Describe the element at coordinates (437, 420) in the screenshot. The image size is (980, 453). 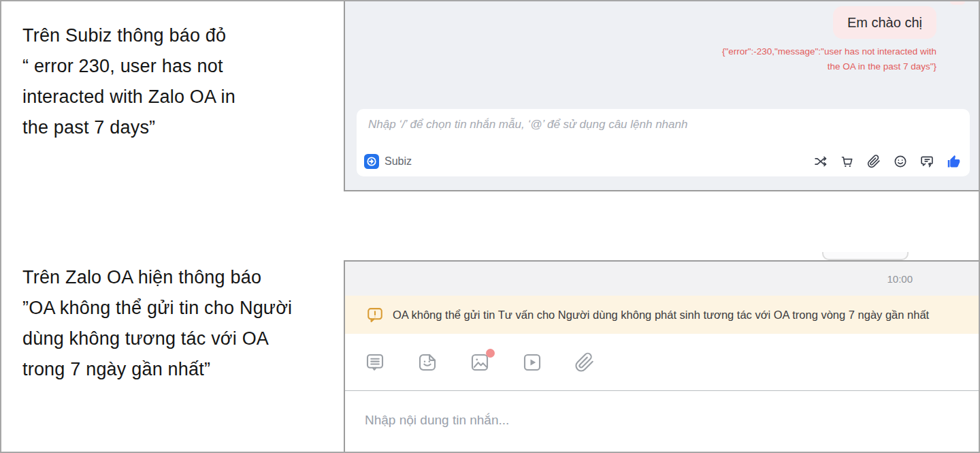
I see `zalo-message-input: Nhập nội dung tin nhắn...` at that location.